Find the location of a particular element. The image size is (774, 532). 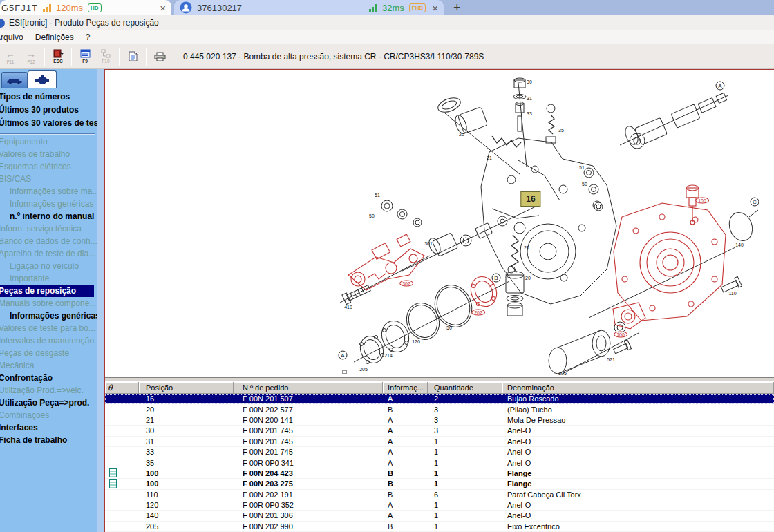

table-row: 16F 00N 201 507A2Bujao Roscado is located at coordinates (440, 399).